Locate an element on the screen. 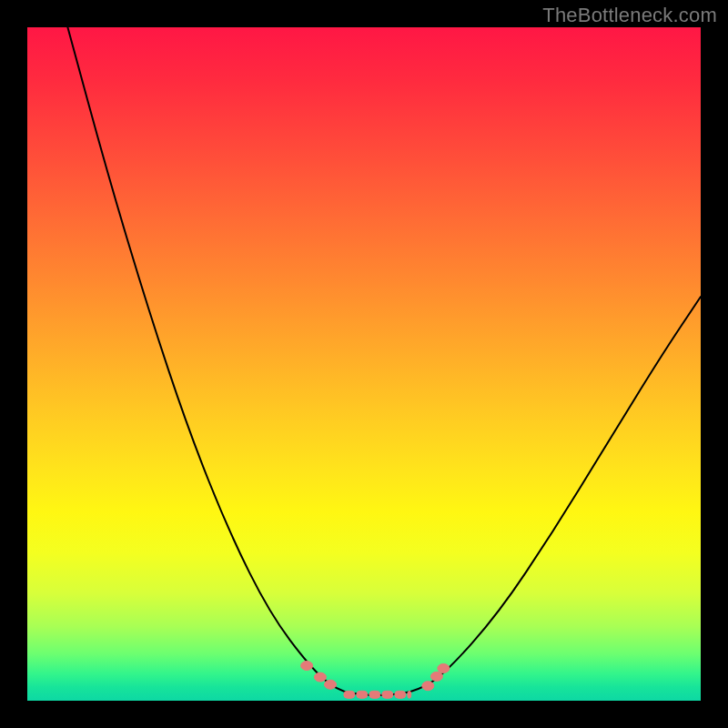  watermark-text: TheBottleneck.com is located at coordinates (630, 15).